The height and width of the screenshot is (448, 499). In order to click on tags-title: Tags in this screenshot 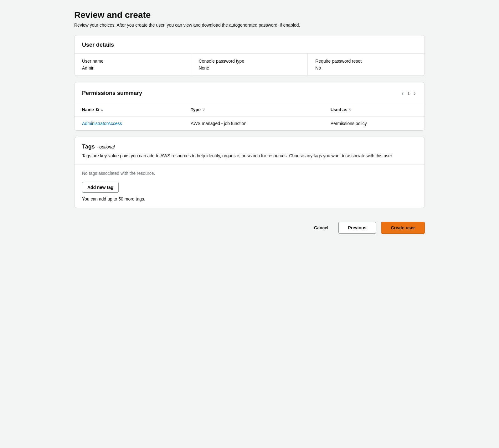, I will do `click(88, 147)`.